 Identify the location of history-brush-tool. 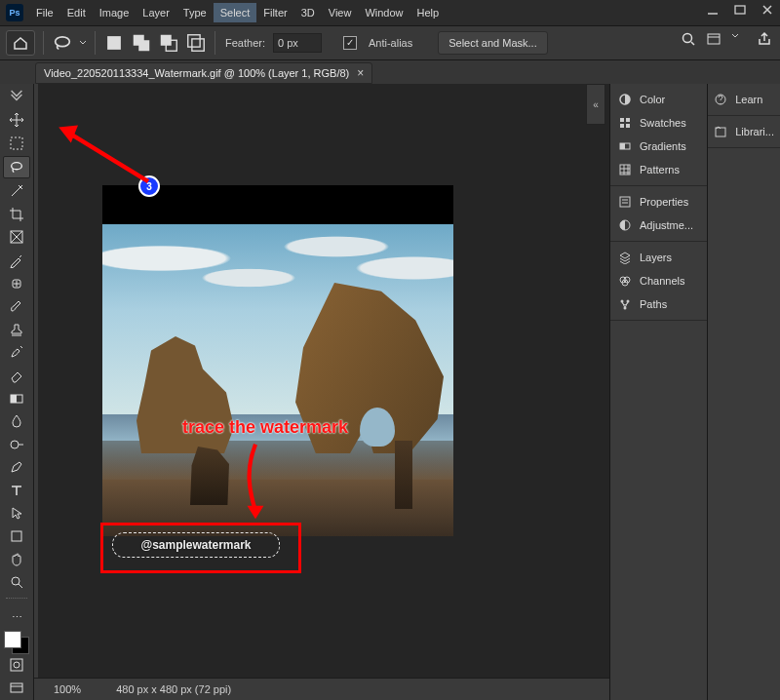
(17, 353).